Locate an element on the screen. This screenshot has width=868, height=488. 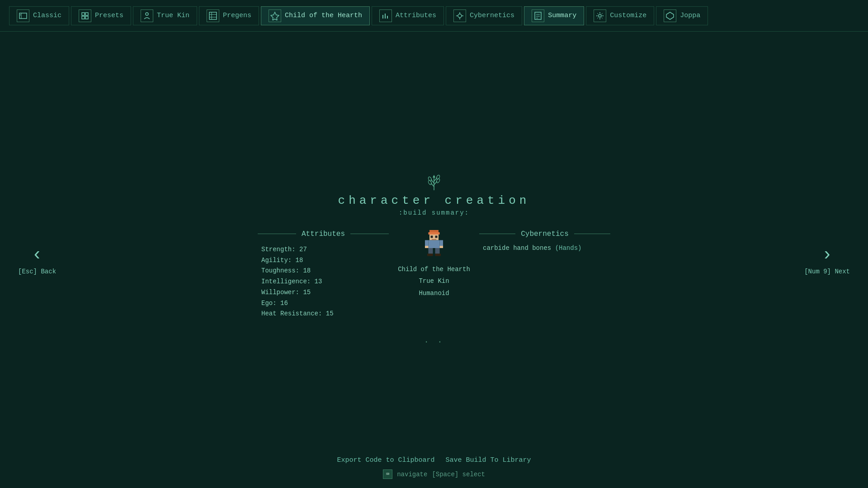
keyboard-icon: ⌨ is located at coordinates (388, 474).